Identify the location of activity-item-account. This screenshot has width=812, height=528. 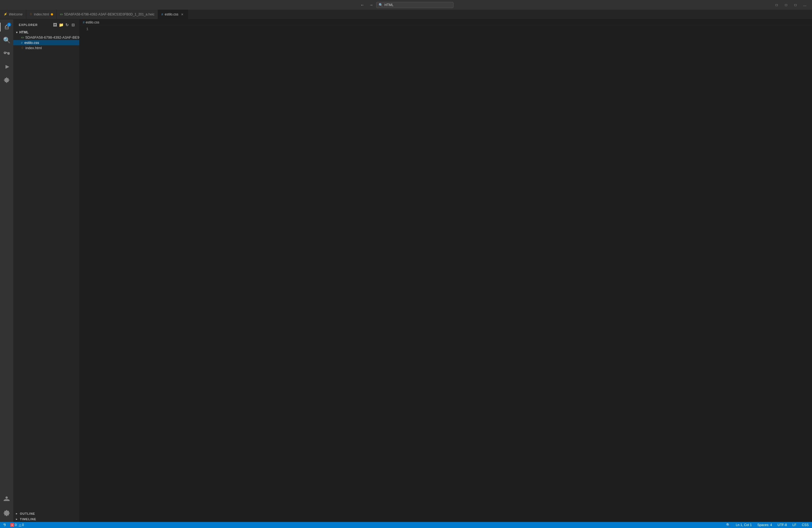
(7, 499).